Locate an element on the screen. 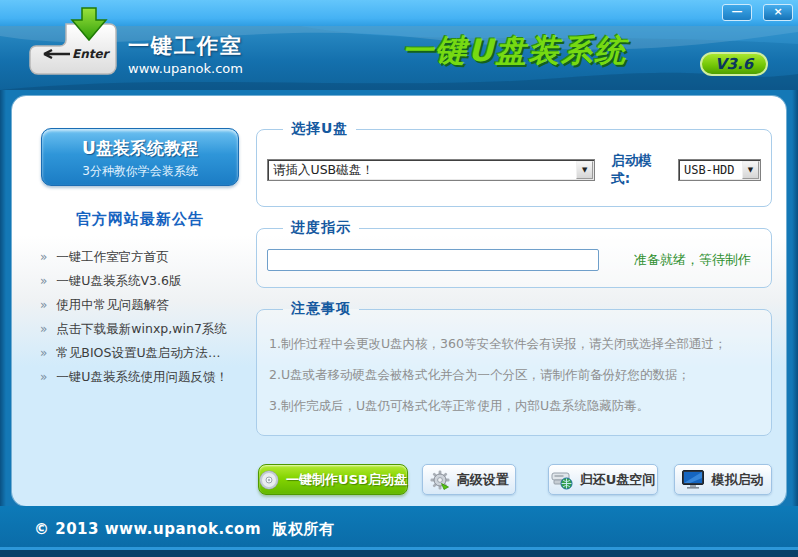  sidebar-link-label: 一键U盘装系统V3.6版 is located at coordinates (118, 282).